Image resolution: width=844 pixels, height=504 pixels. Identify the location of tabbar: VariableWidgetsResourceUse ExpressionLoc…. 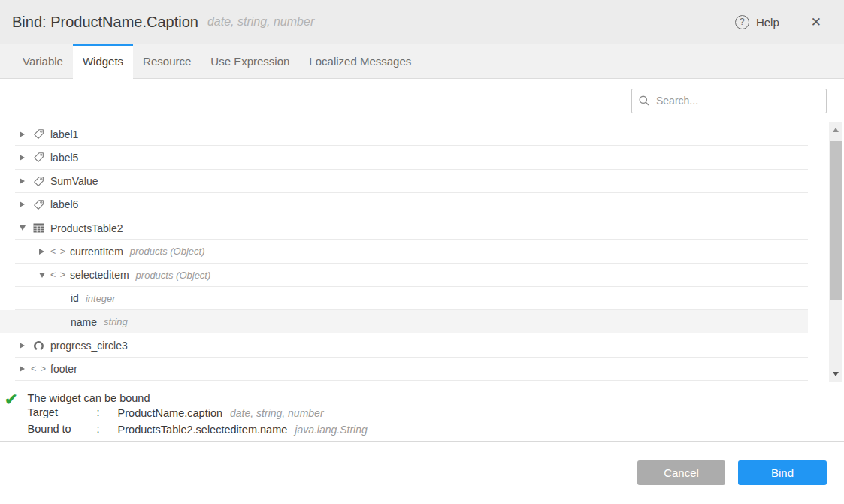
(422, 62).